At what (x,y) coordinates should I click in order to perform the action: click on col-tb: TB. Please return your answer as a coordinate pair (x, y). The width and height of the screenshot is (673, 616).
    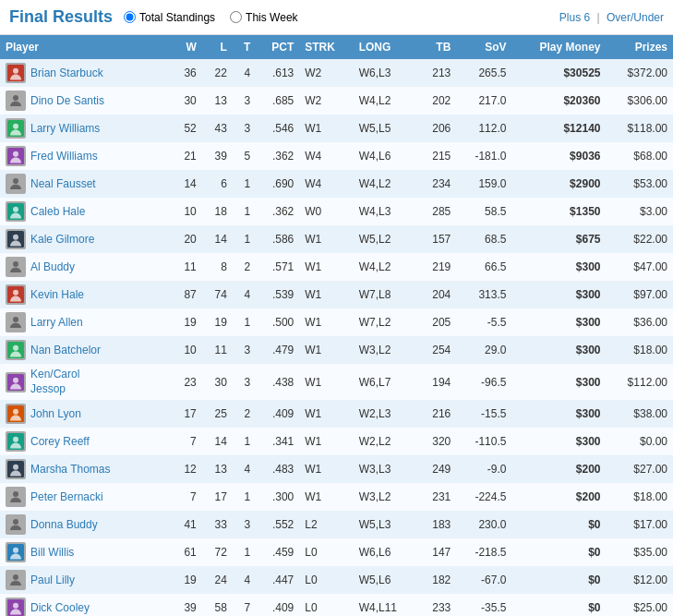
    Looking at the image, I should click on (437, 47).